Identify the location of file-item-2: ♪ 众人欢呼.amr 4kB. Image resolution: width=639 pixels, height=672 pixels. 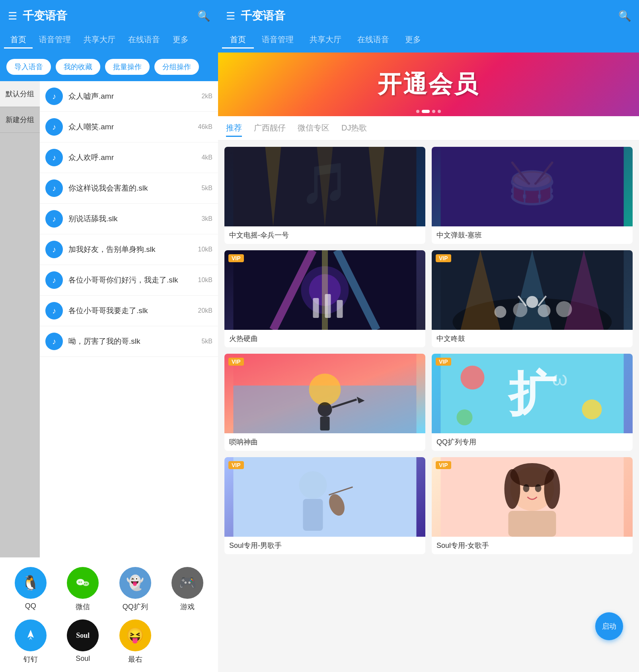
(129, 158).